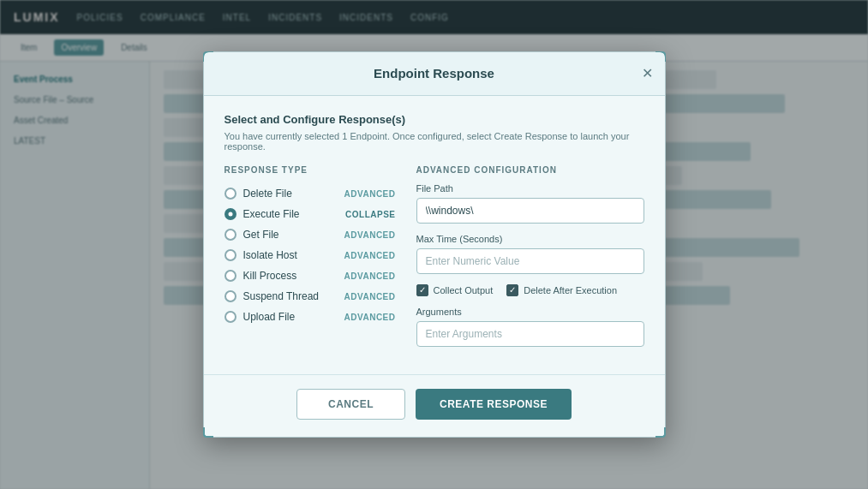 The width and height of the screenshot is (868, 489). What do you see at coordinates (530, 312) in the screenshot?
I see `arguments-label: Arguments` at bounding box center [530, 312].